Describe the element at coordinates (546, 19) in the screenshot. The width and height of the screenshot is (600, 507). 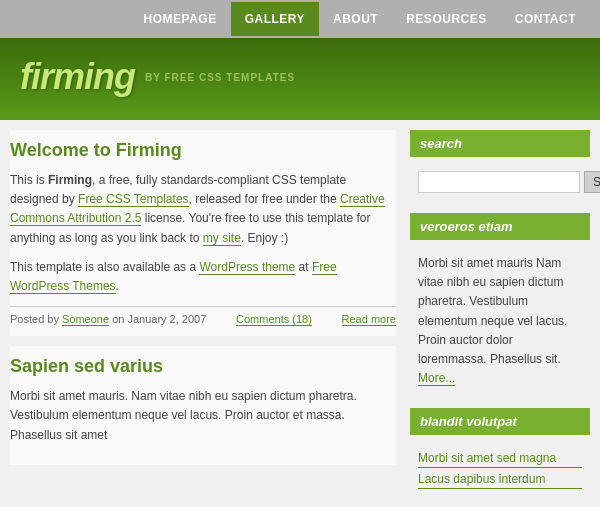
I see `nav-contact: CONTACT` at that location.